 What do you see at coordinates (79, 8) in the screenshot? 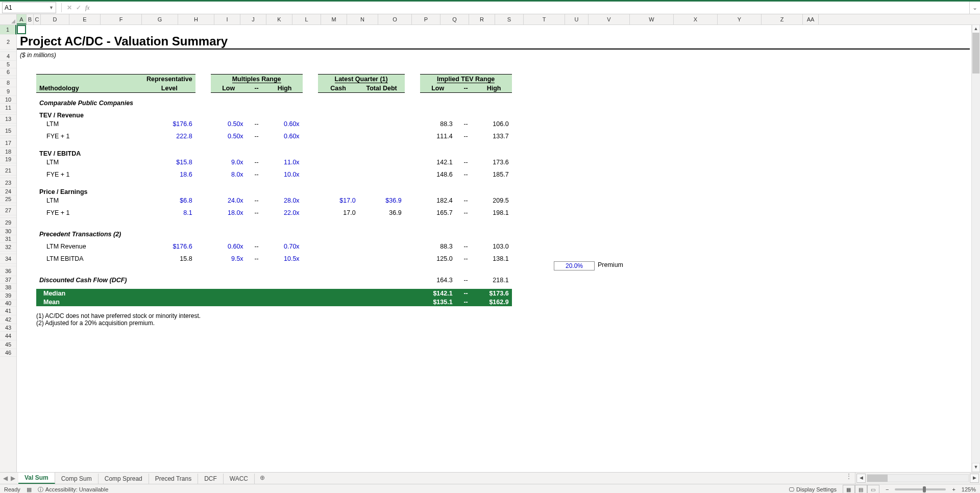
I see `check-icon: ✓` at bounding box center [79, 8].